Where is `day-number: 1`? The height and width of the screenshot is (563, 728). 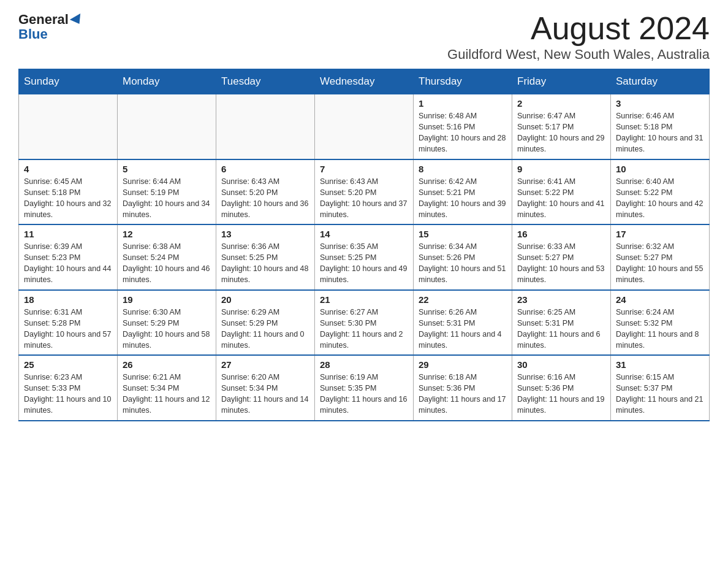 day-number: 1 is located at coordinates (463, 103).